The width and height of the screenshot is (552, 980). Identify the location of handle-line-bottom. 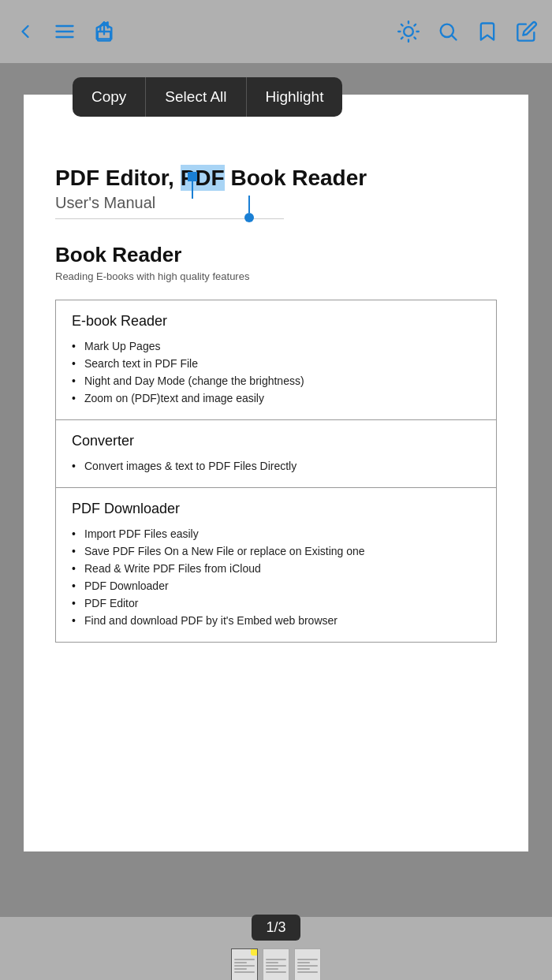
(249, 204).